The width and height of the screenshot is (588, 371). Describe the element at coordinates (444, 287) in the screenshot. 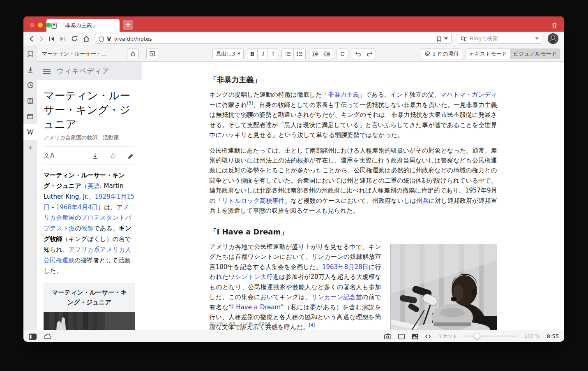

I see `mlk-speech-photo` at that location.